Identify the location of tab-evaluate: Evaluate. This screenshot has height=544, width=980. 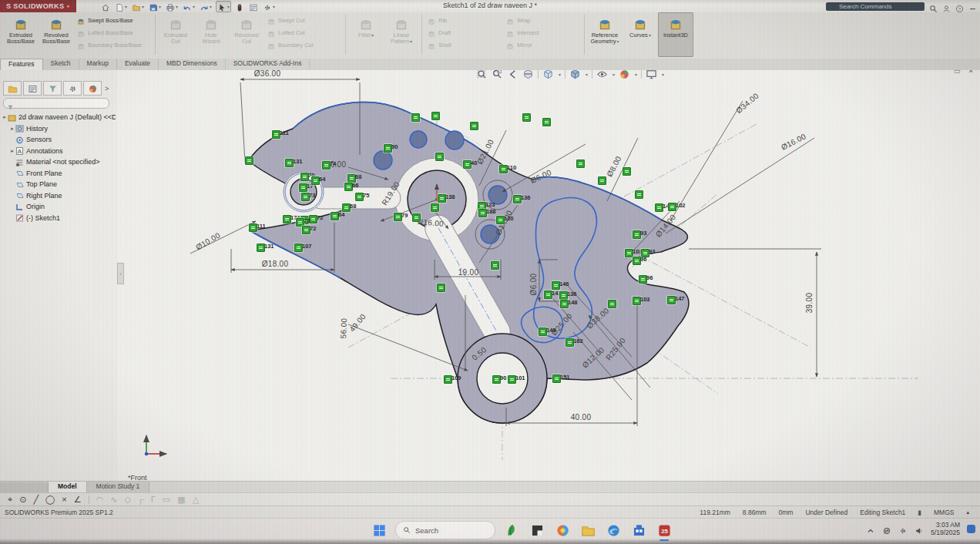
(138, 65).